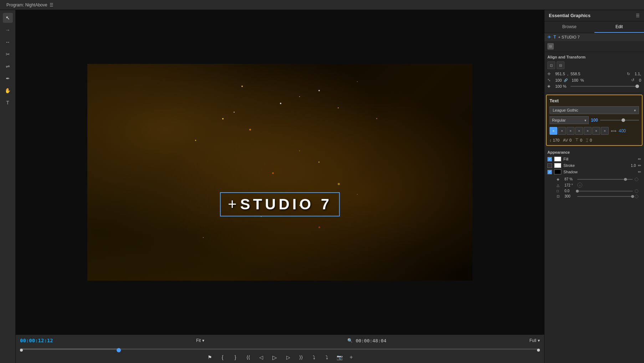  Describe the element at coordinates (327, 357) in the screenshot. I see `overwrite-button: ⤵` at that location.